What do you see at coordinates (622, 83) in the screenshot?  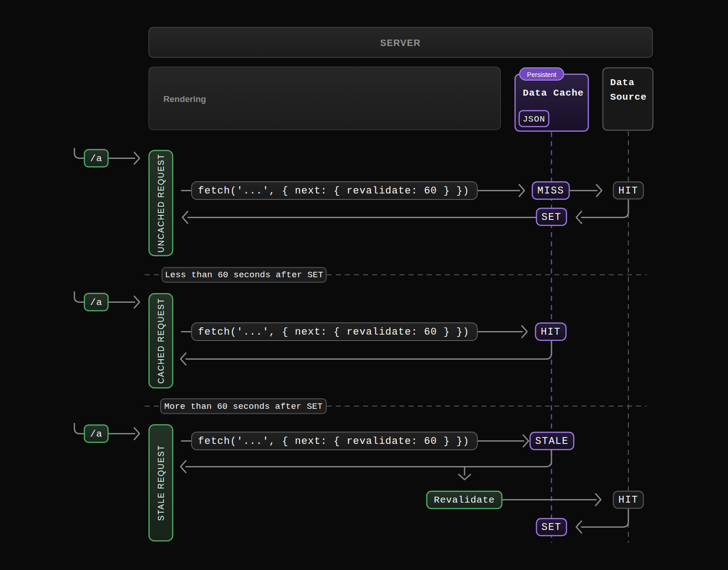 I see `svg-text: Data` at bounding box center [622, 83].